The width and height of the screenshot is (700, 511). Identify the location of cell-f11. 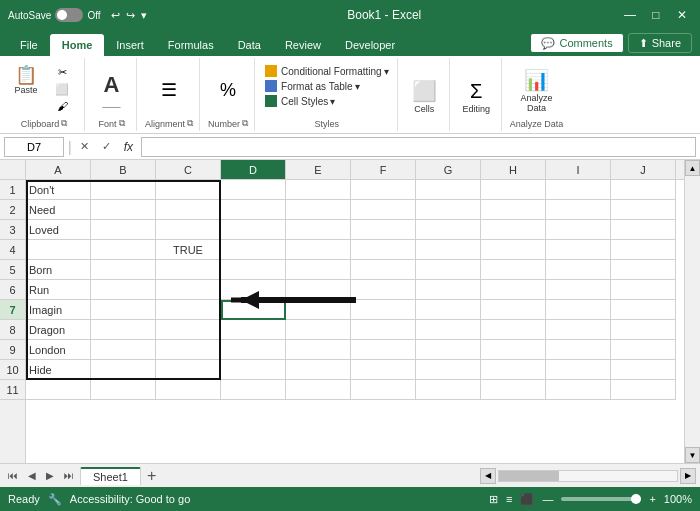
(384, 390).